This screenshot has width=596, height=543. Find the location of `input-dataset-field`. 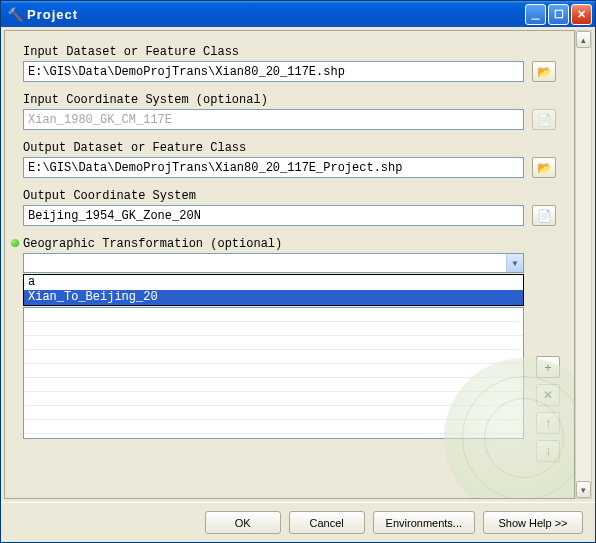

input-dataset-field is located at coordinates (274, 72).